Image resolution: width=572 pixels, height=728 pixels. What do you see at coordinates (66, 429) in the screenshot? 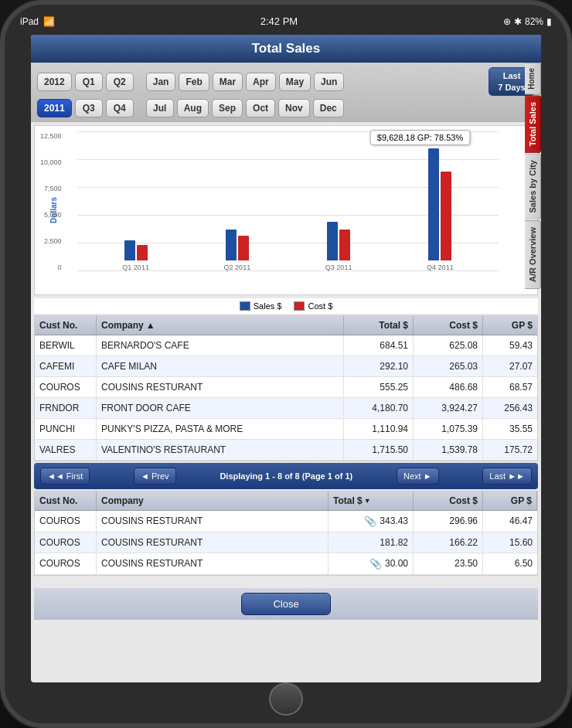
I see `cust-no-punchi: PUNCHI` at bounding box center [66, 429].